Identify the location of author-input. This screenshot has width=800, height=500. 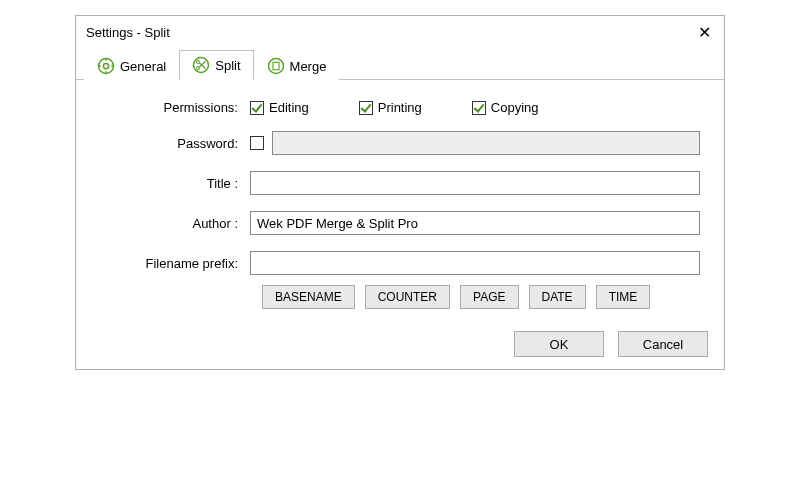
(475, 223).